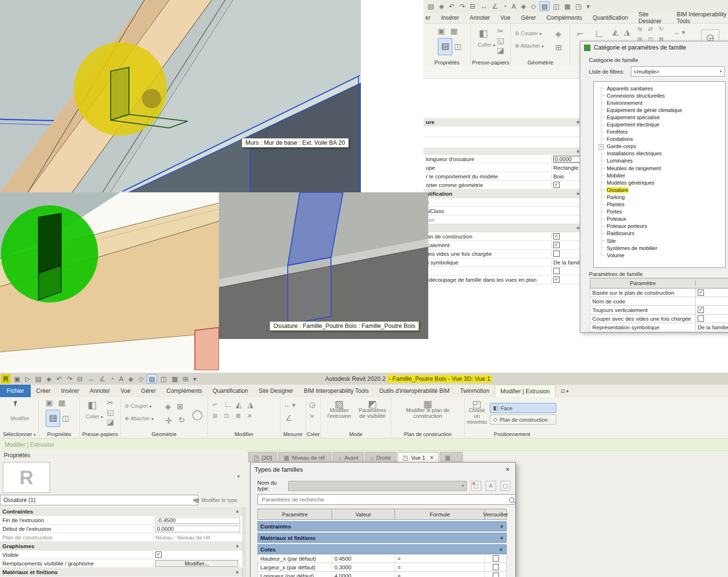 This screenshot has height=577, width=728. What do you see at coordinates (263, 457) in the screenshot?
I see `view-tab-3d: ◳ [3D]` at bounding box center [263, 457].